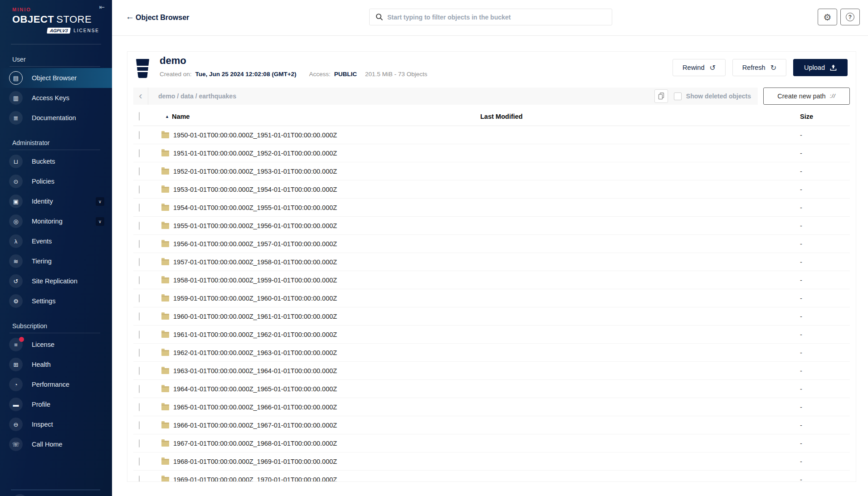 The height and width of the screenshot is (496, 868). What do you see at coordinates (492, 190) in the screenshot?
I see `table-row: 1953-01-01T00:00:00.000Z_1954-01-01T00:0…` at bounding box center [492, 190].